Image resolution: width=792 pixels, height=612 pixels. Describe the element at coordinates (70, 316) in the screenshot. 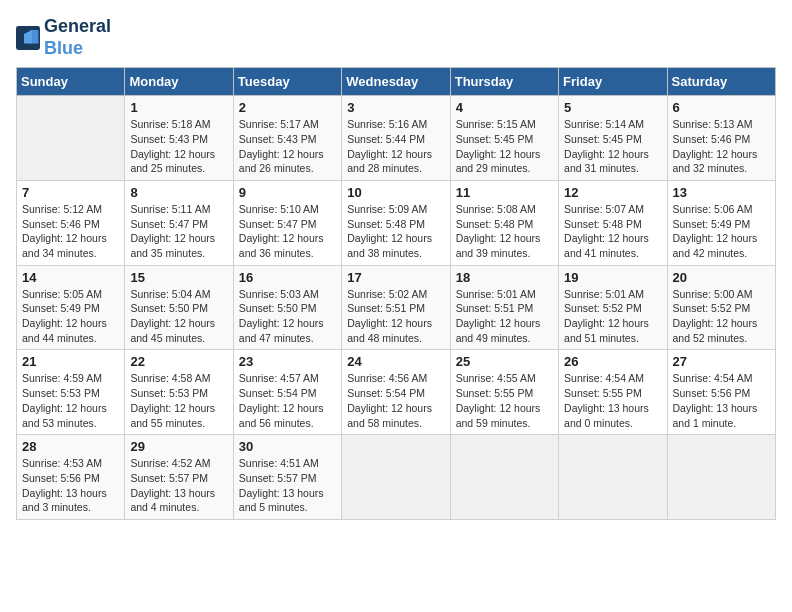

I see `day-info: Sunrise: 5:05 AM Sunset: 5:49 PM Dayligh…` at that location.